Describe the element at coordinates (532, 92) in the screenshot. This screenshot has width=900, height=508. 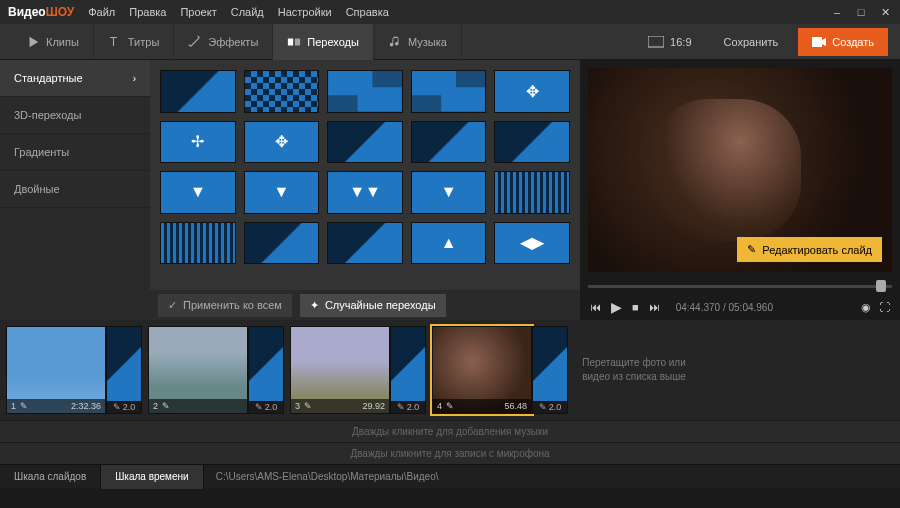
I see `move-icon: ✥` at that location.